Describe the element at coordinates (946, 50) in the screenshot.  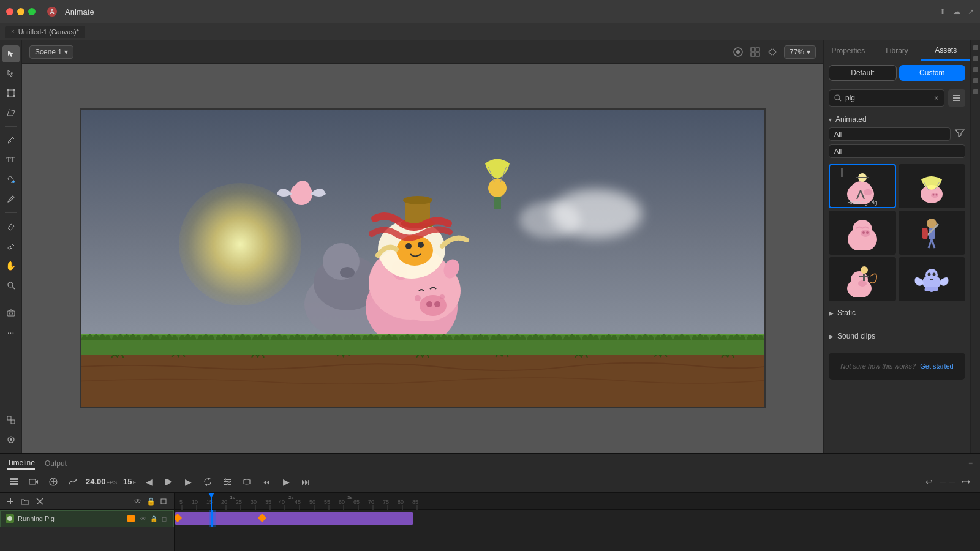
I see `tab-assets: Assets` at that location.